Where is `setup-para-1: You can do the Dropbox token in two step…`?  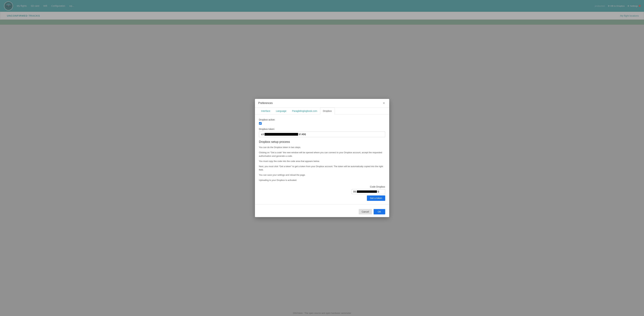
setup-para-1: You can do the Dropbox token in two step… is located at coordinates (322, 148).